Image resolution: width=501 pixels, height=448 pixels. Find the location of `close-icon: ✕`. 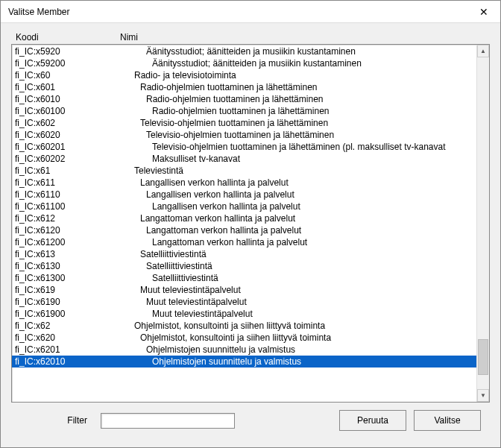

close-icon: ✕ is located at coordinates (484, 12).